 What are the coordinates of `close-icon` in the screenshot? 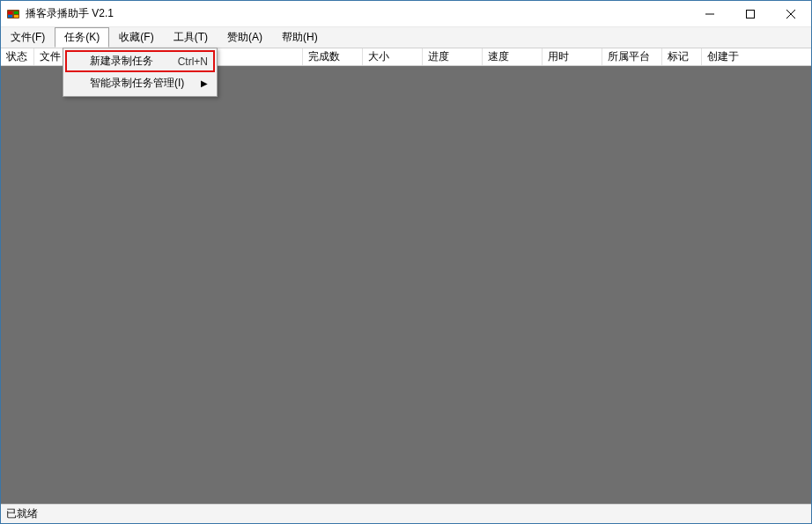 It's located at (791, 14).